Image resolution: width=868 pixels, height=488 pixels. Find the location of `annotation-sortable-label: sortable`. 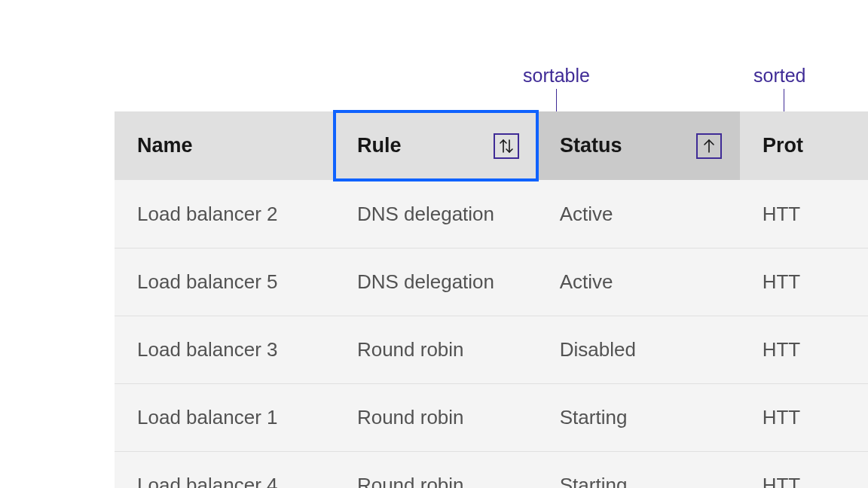

annotation-sortable-label: sortable is located at coordinates (556, 75).